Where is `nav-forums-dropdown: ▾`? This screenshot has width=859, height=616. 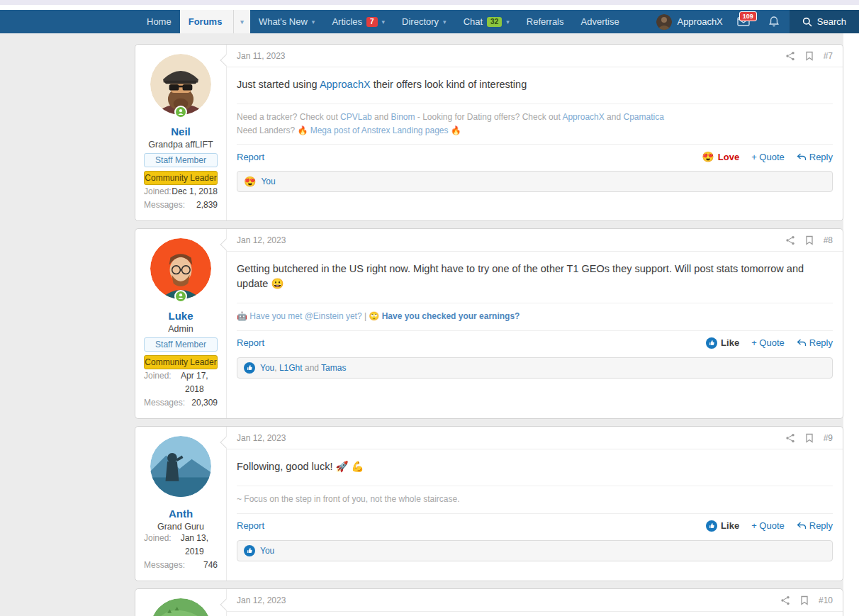 nav-forums-dropdown: ▾ is located at coordinates (242, 21).